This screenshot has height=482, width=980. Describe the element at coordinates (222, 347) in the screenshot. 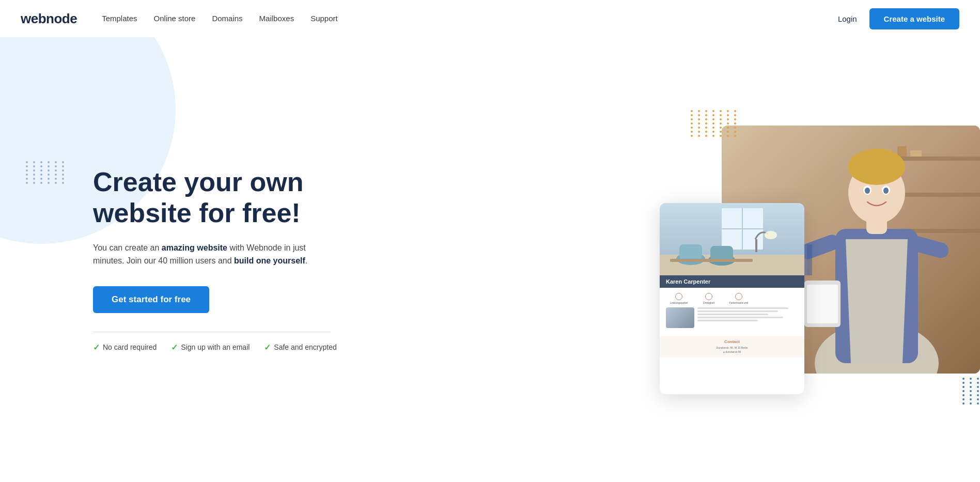

I see `hero-checks: ✓ No card required ✓ Sign up with an ema…` at that location.